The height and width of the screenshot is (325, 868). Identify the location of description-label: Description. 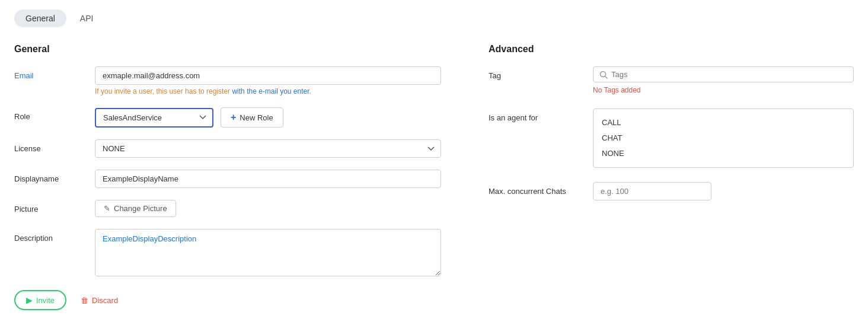
(50, 236).